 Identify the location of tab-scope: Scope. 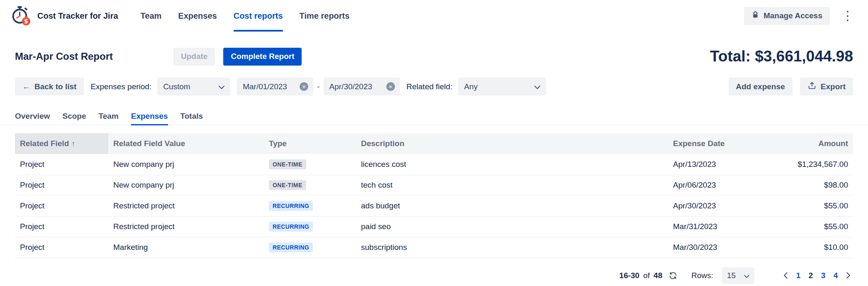
(75, 116).